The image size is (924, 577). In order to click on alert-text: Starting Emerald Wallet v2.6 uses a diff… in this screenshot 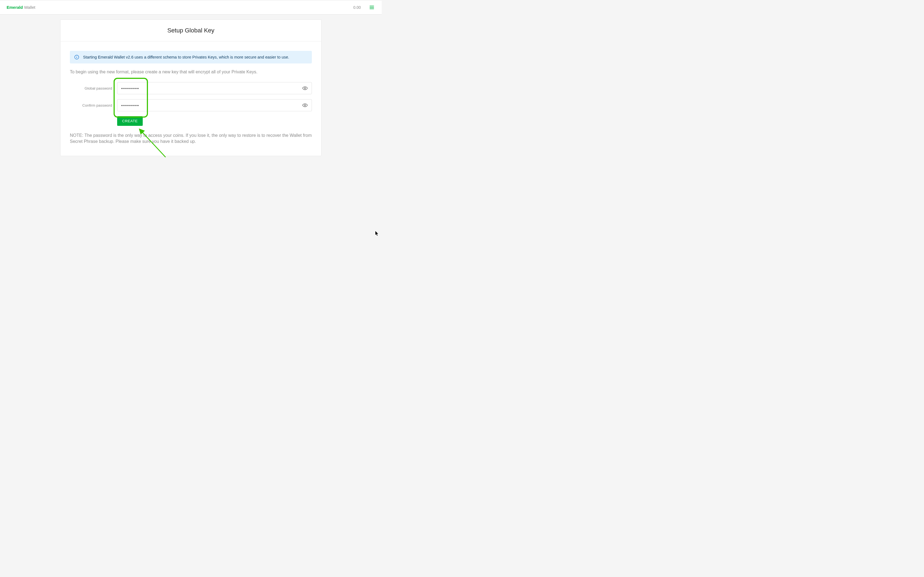, I will do `click(186, 57)`.